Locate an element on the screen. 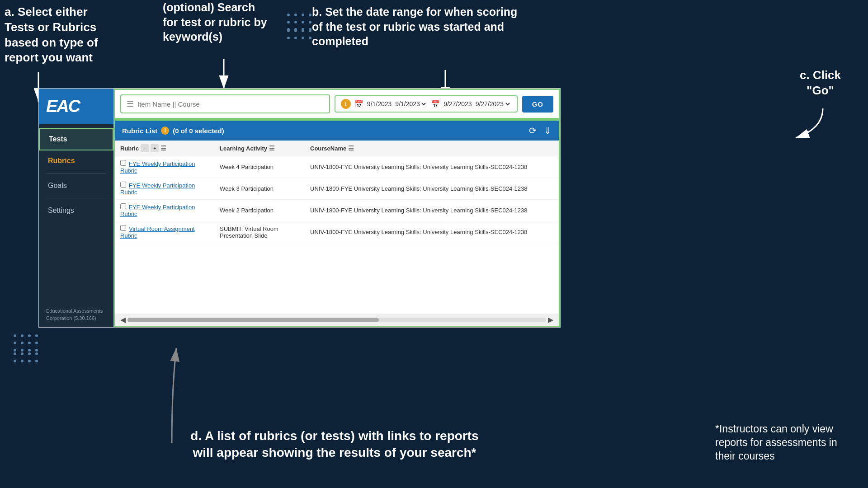 This screenshot has width=868, height=488. table-head: Rubric - + ☰ Learning Activity ☰ is located at coordinates (337, 148).